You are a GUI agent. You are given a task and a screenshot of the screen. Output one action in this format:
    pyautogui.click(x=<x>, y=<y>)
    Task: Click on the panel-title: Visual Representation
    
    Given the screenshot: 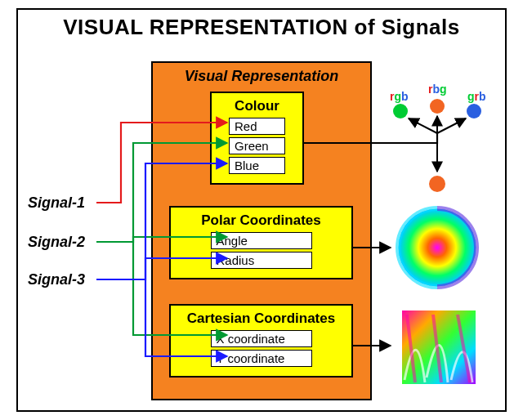 What is the action you would take?
    pyautogui.click(x=262, y=77)
    